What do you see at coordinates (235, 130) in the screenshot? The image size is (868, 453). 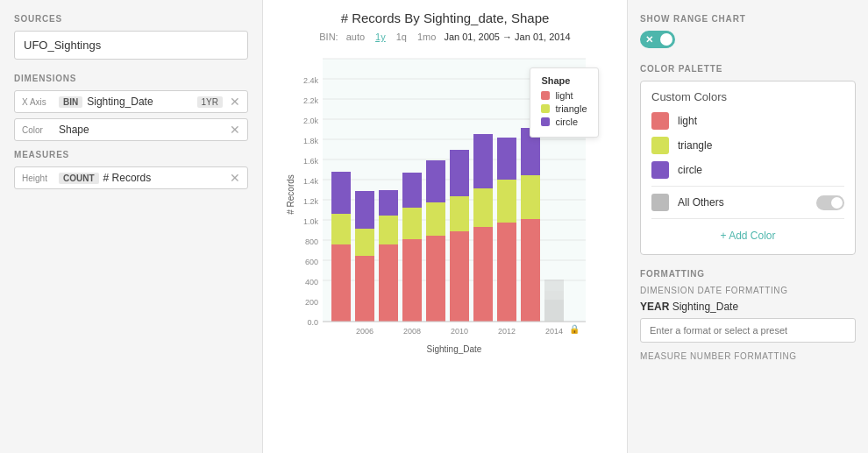 I see `color-close-icon: ✕` at bounding box center [235, 130].